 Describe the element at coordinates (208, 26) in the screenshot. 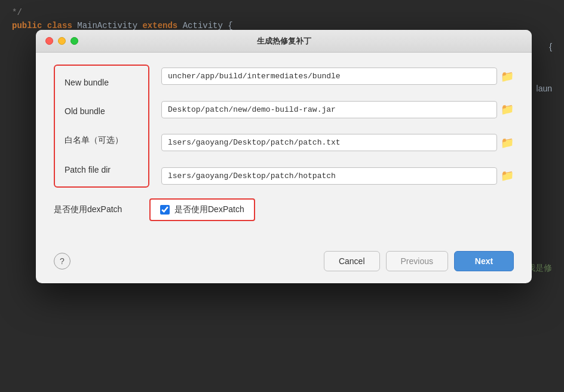

I see `parent-class: Activity {` at that location.